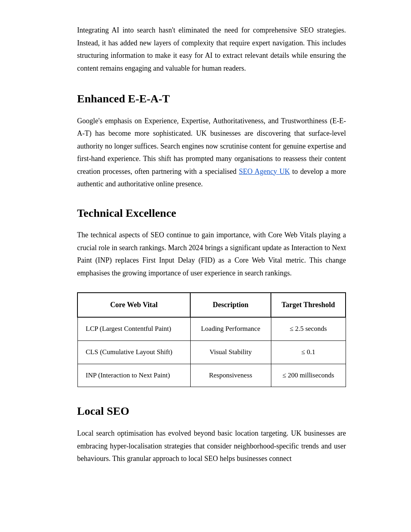 Image resolution: width=411 pixels, height=532 pixels. Describe the element at coordinates (230, 352) in the screenshot. I see `cls-description: Visual Stability` at that location.